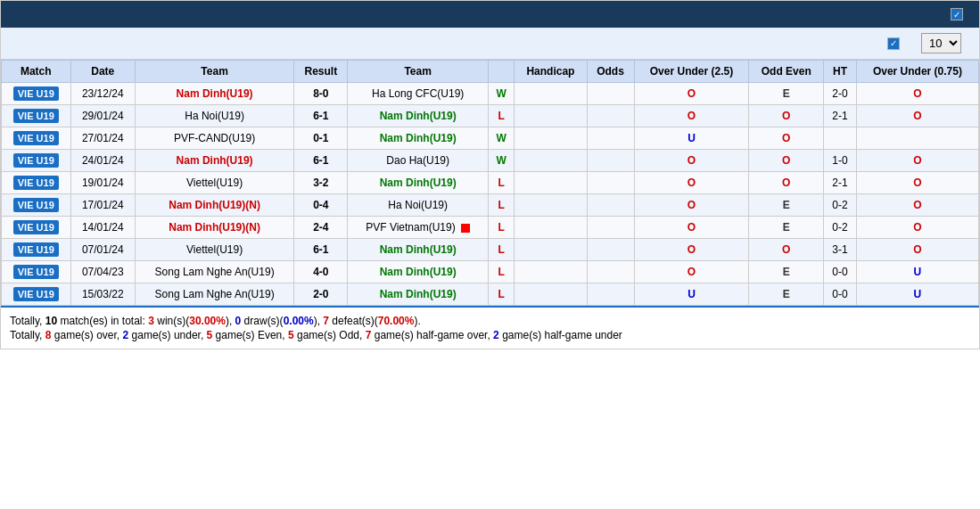 The height and width of the screenshot is (509, 980). I want to click on col-odds: Odds, so click(610, 71).